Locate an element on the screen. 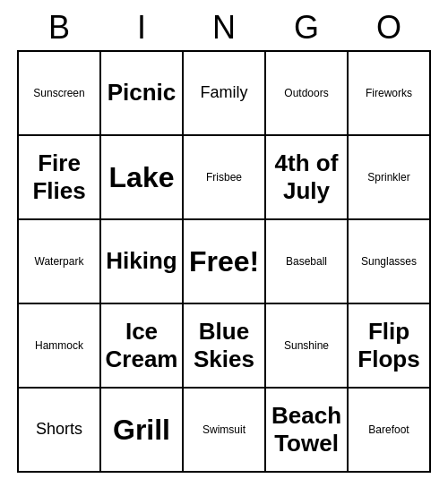 Image resolution: width=448 pixels, height=487 pixels. bingo-letter: B is located at coordinates (59, 28).